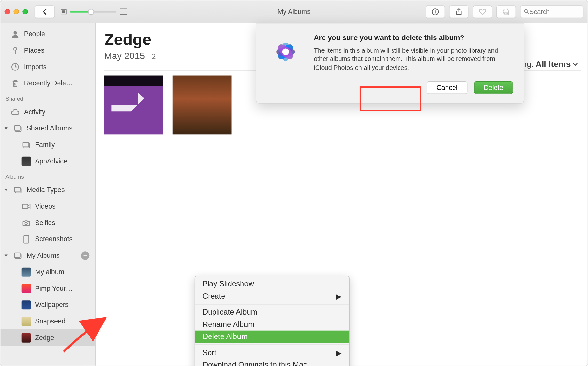  Describe the element at coordinates (48, 161) in the screenshot. I see `sidebar-item-appadvice: AppAdvice…` at that location.